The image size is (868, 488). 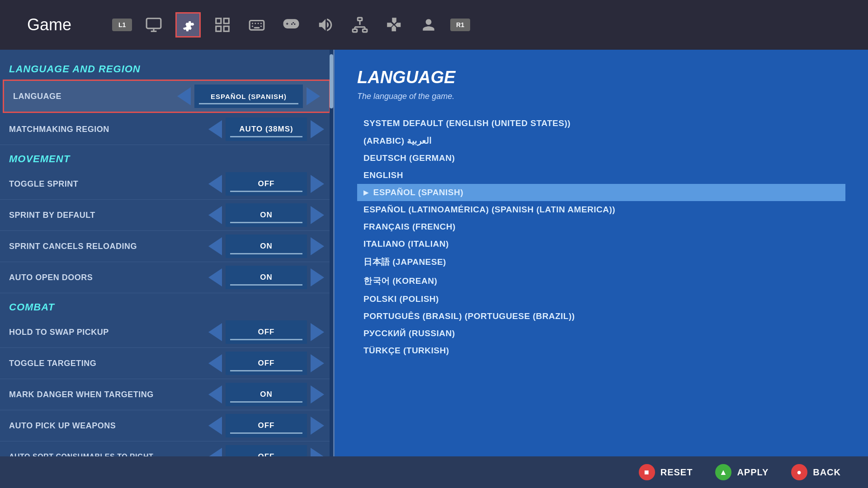 I want to click on lang-item-polski: POLSKI (POLISH), so click(x=601, y=299).